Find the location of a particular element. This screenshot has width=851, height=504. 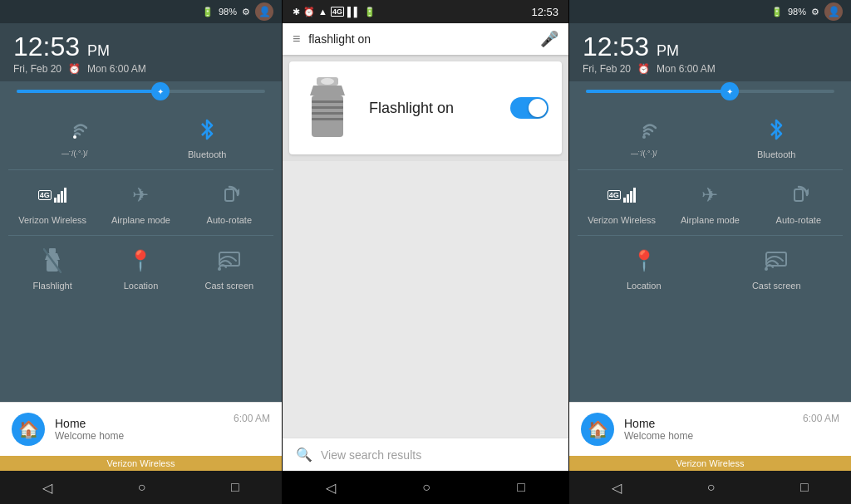

cast-icon is located at coordinates (229, 261).